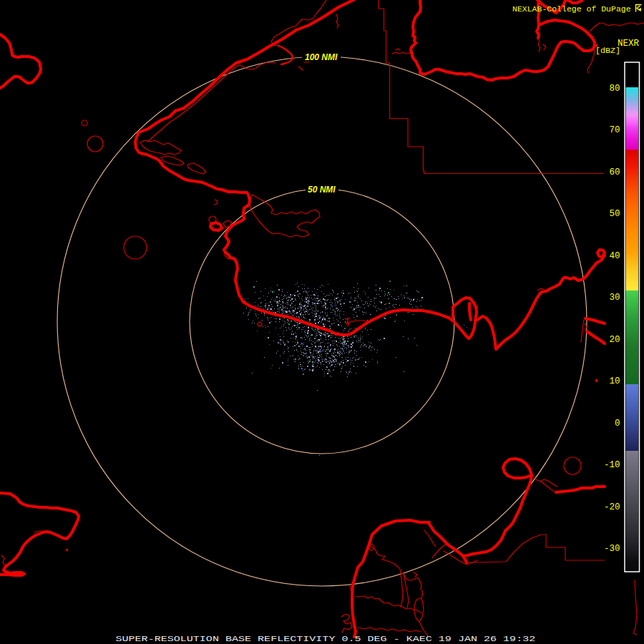 This screenshot has width=644, height=644. What do you see at coordinates (614, 381) in the screenshot?
I see `svg-text: 10` at bounding box center [614, 381].